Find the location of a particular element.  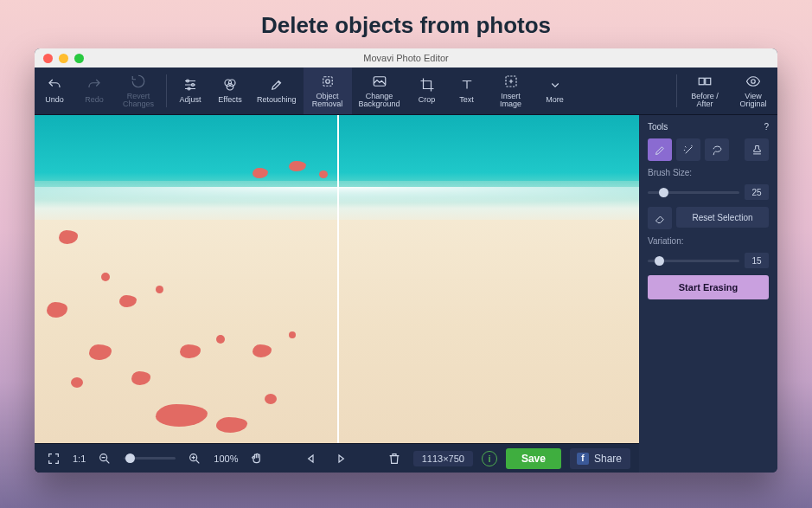

brush-tool is located at coordinates (660, 150).